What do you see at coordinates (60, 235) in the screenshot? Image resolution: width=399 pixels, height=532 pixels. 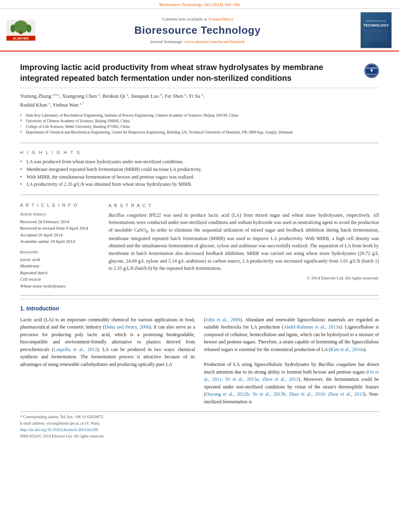 I see `date-accepted: Accepted 10 April 2014` at bounding box center [60, 235].